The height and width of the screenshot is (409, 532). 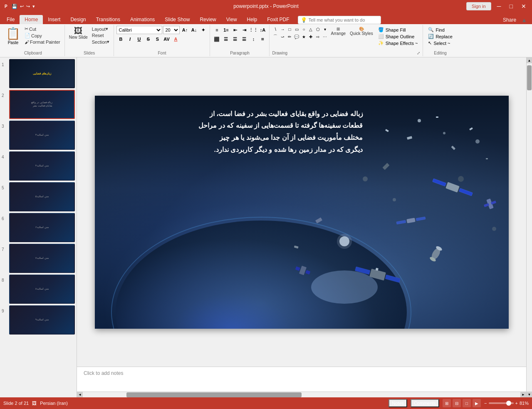 What do you see at coordinates (217, 30) in the screenshot?
I see `bullets-btn: ≡` at bounding box center [217, 30].